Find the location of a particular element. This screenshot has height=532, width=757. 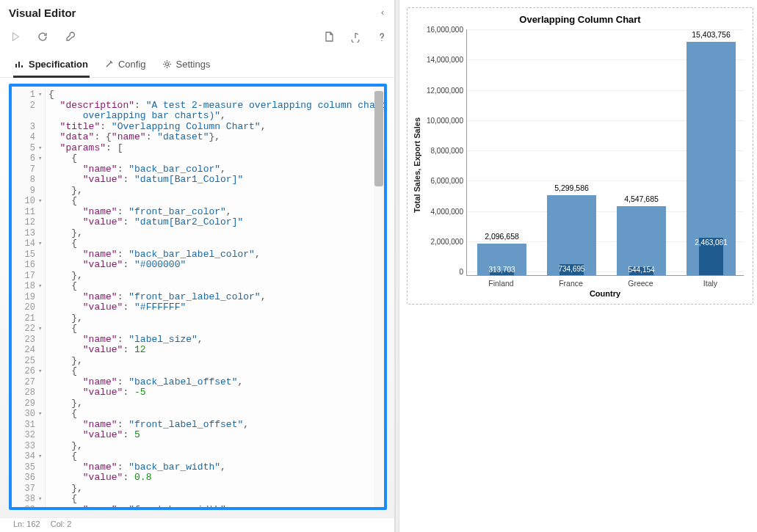

play-icon is located at coordinates (15, 37).